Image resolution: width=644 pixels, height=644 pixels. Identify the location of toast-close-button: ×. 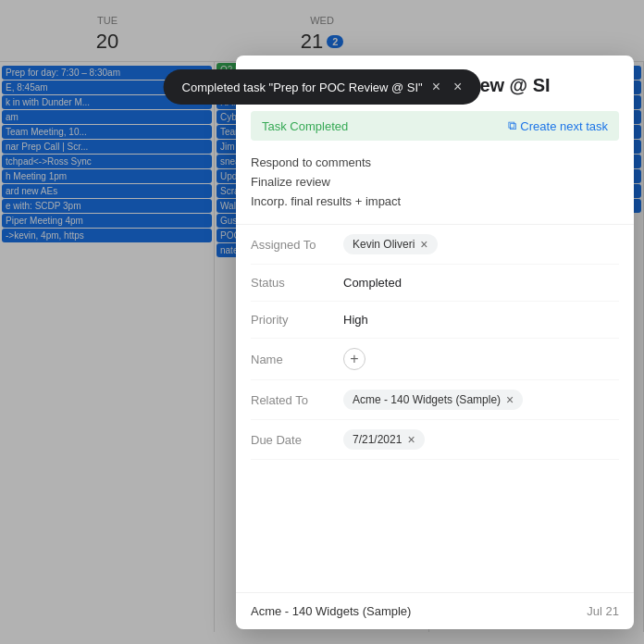
(437, 87).